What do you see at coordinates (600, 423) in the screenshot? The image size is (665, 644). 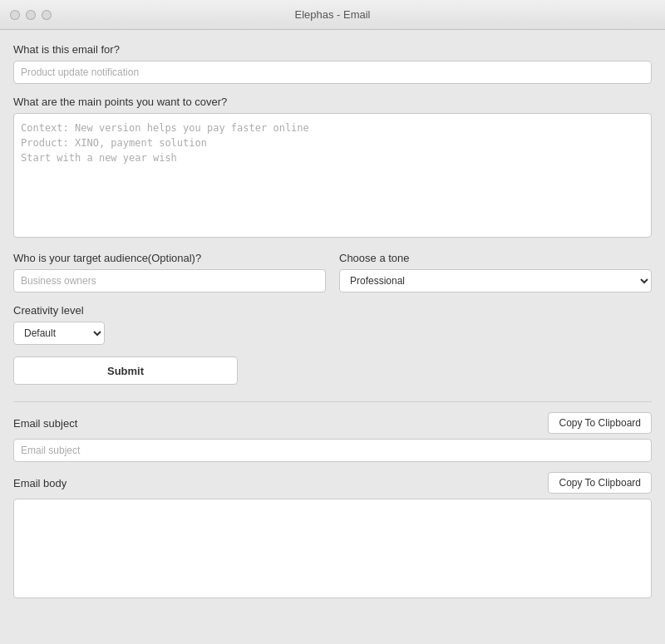 I see `copy-subject-button: Copy To Clipboard` at bounding box center [600, 423].